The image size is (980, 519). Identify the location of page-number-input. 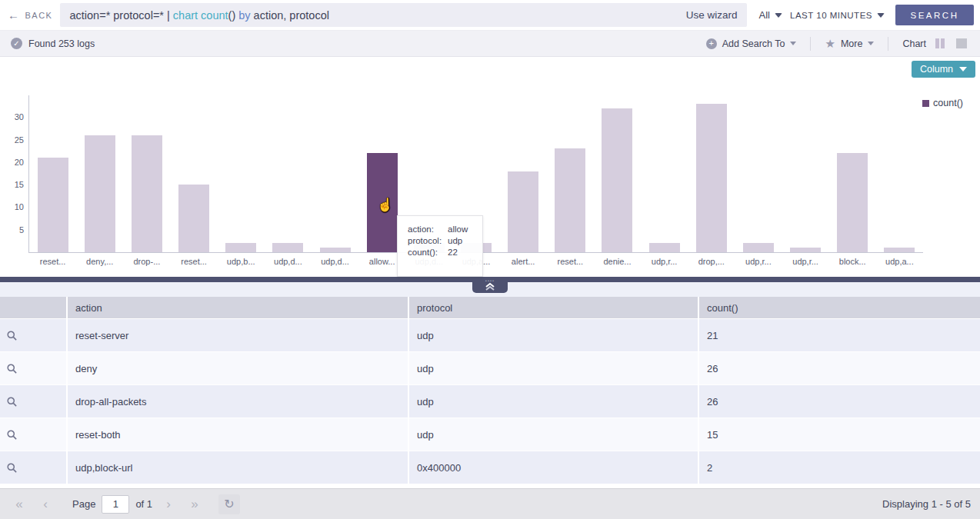
(115, 504).